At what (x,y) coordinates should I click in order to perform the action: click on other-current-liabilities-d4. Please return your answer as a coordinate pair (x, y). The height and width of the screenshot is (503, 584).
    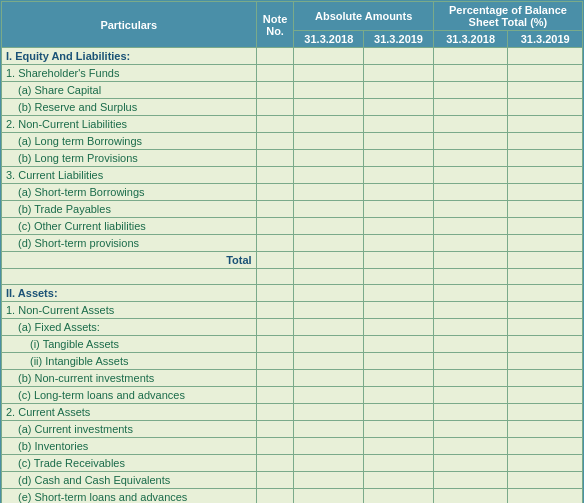
    Looking at the image, I should click on (546, 226).